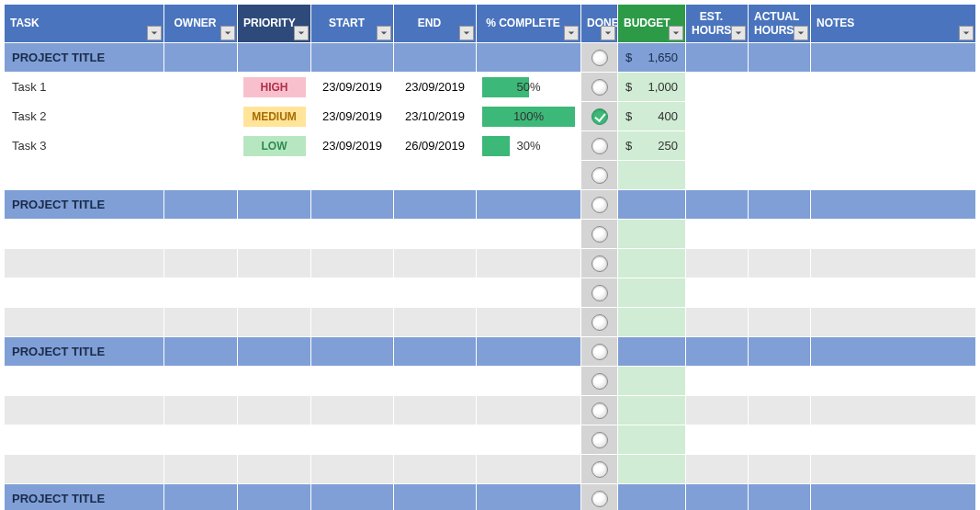 This screenshot has width=980, height=510. I want to click on col-header-pct: % COMPLETE, so click(529, 24).